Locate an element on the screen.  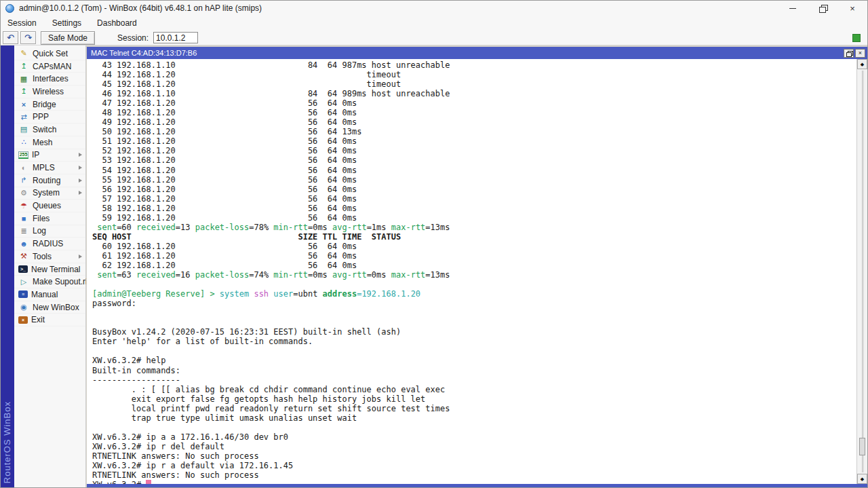
queues-icon: ☂ is located at coordinates (24, 206).